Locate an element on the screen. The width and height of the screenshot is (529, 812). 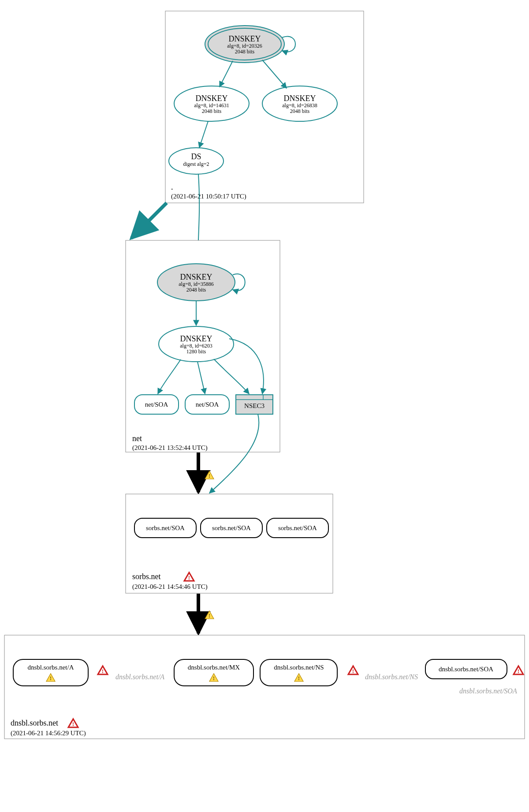
root-ds-title: DS is located at coordinates (196, 157).